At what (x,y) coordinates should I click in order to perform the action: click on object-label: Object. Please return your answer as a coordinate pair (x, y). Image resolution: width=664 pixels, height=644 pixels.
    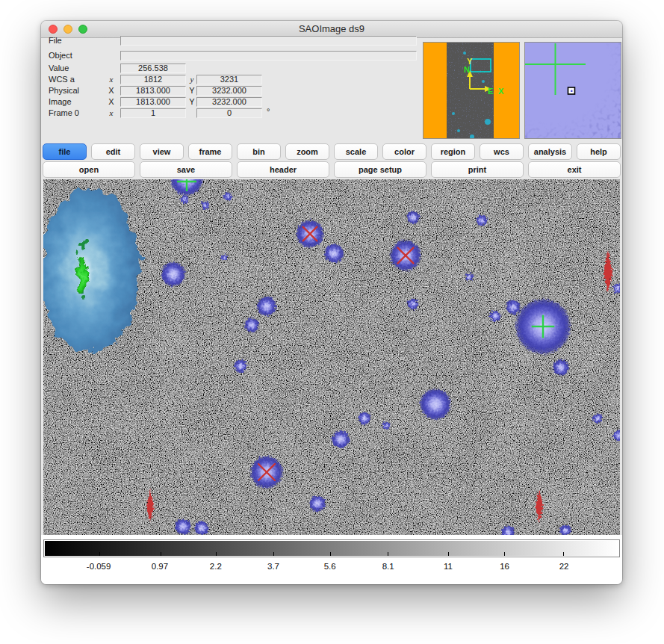
    Looking at the image, I should click on (60, 55).